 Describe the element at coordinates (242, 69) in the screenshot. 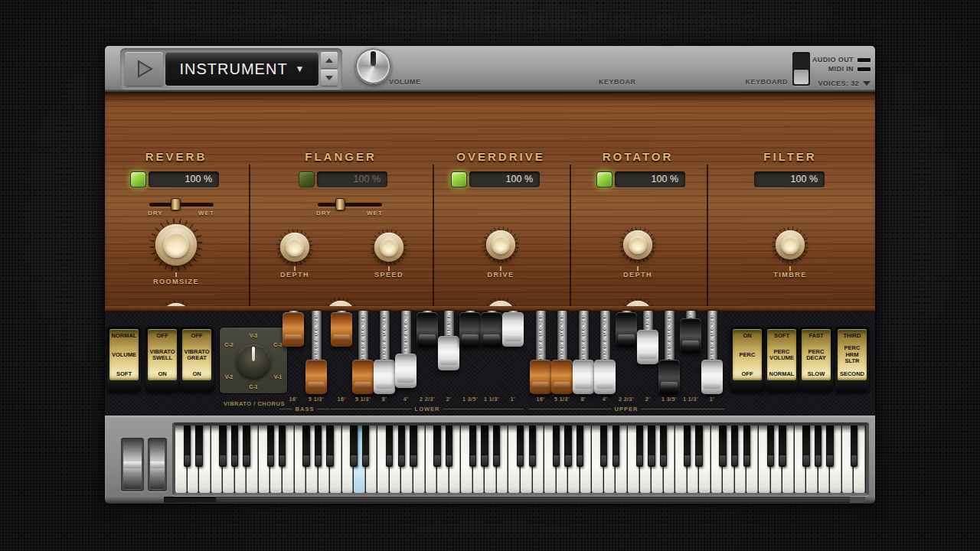

I see `instrument-dropdown: INSTRUMENT ▼` at that location.